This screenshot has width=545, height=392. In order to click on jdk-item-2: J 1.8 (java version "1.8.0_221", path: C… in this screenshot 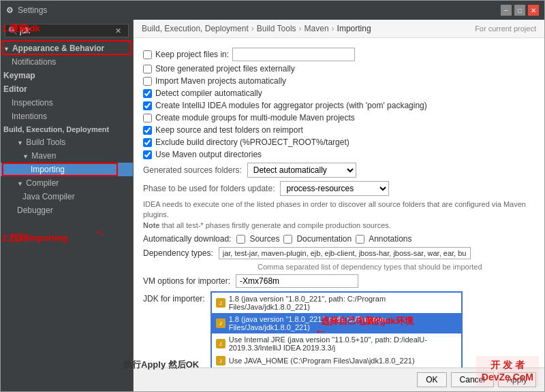, I will do `click(337, 323)`.